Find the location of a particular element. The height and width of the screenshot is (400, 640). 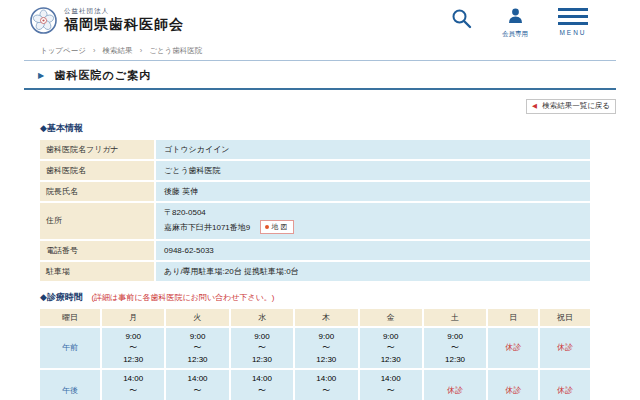

row-label: 電話番号 is located at coordinates (97, 250).